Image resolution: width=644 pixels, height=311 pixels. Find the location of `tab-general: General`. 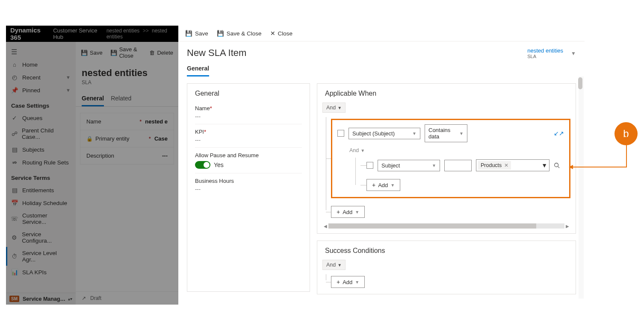

tab-general: General is located at coordinates (198, 69).